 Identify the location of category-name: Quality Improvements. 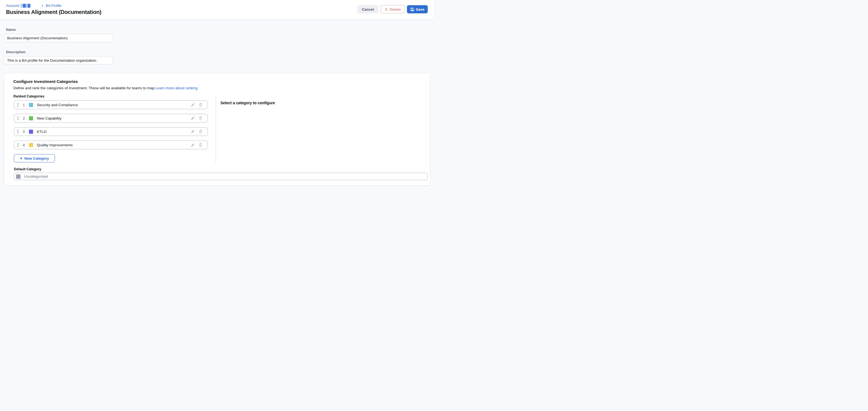
(55, 145).